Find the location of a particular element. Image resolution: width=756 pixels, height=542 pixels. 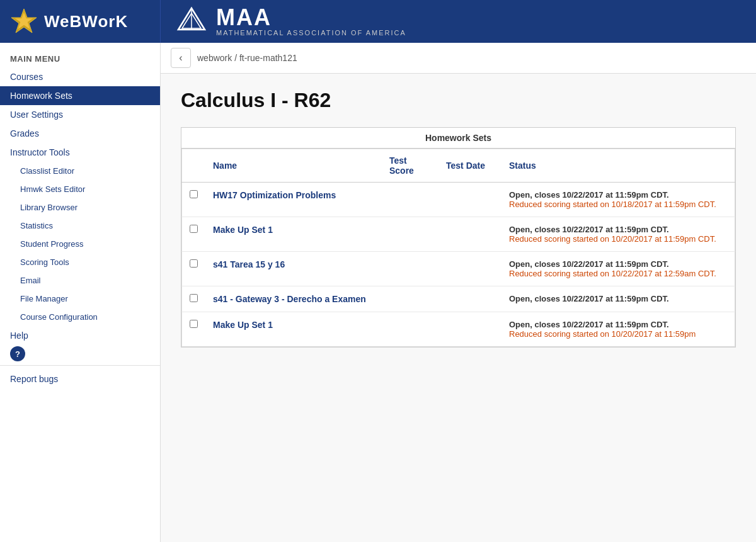

sidebar-item-instructor-tools: Instructor Tools is located at coordinates (80, 152).